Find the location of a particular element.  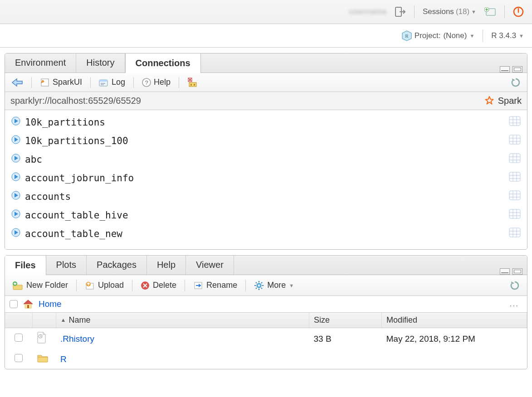

table-name: accounts is located at coordinates (48, 197).